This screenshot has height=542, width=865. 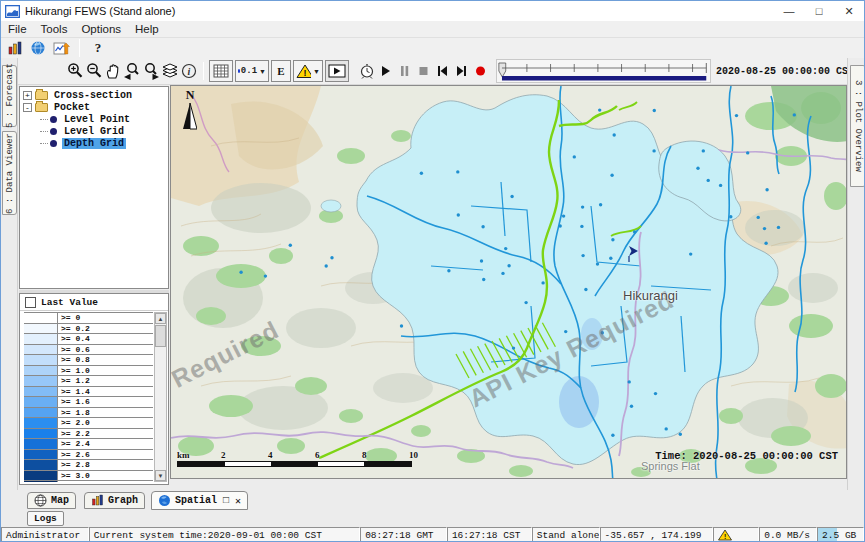 I want to click on close-button: ✕, so click(x=849, y=11).